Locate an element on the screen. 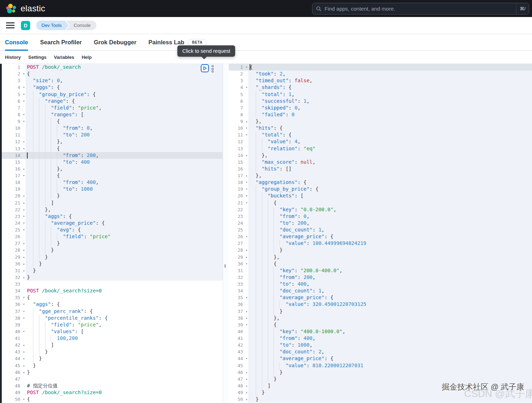 This screenshot has height=403, width=532. code-content: "total": 1, is located at coordinates (390, 94).